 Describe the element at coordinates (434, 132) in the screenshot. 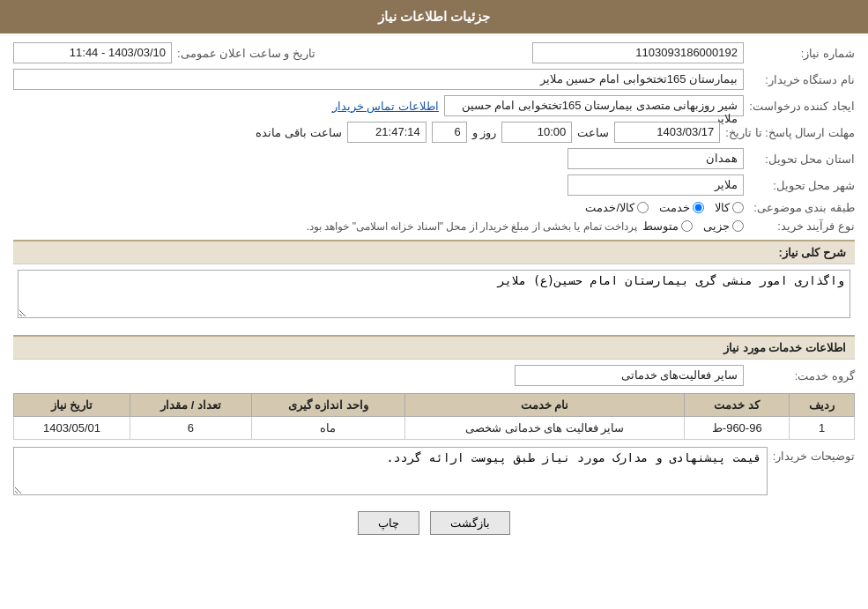

I see `row-reply-deadline: مهلت ارسال پاسخ: تا تاریخ: 1403/03/17 سا…` at that location.